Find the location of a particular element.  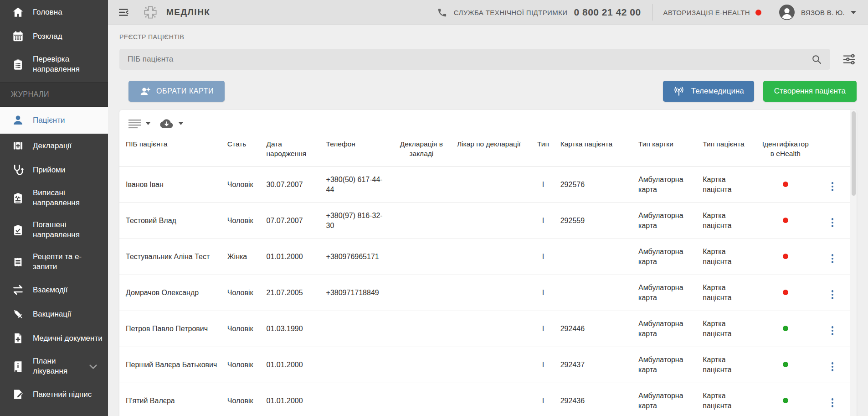

patient-phone-cell: +380971718849 is located at coordinates (356, 293).